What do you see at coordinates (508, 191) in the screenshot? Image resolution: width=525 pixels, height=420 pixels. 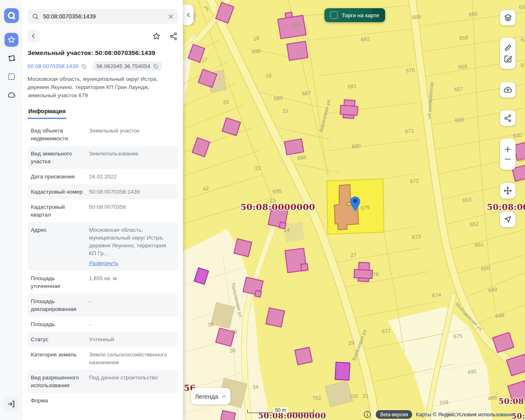 I see `pan-button` at bounding box center [508, 191].